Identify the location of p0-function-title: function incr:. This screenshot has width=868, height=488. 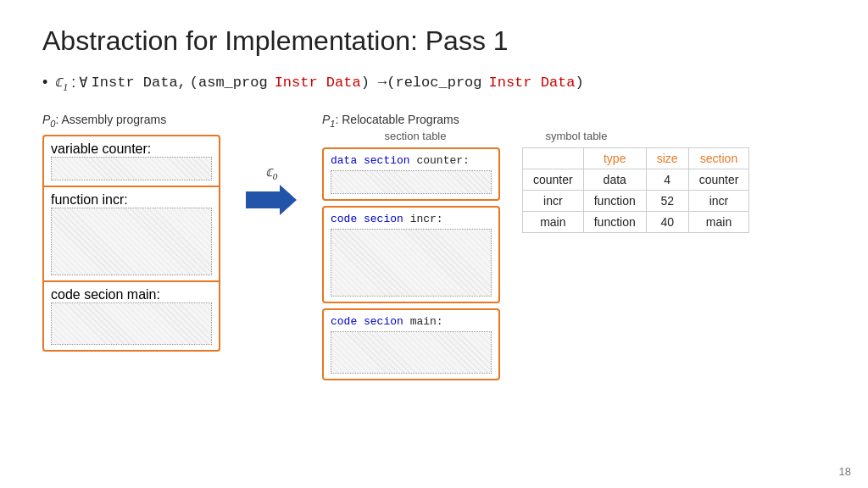
(131, 200).